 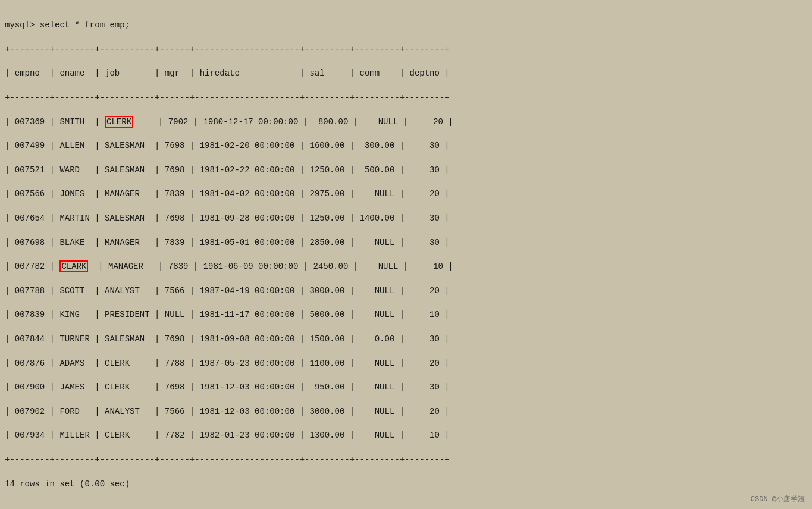 I want to click on row-clark-1: | 007782 | CLARK | MANAGER | 7839 | 1981…, so click(x=406, y=266).